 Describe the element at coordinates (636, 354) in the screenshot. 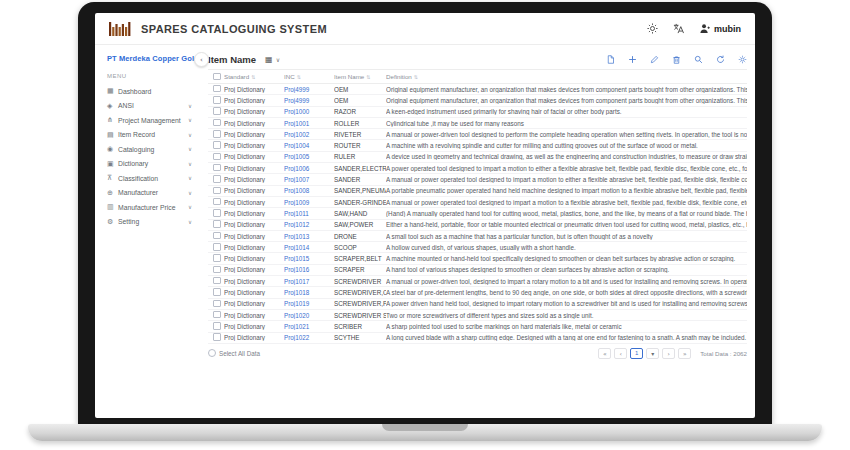

I see `pagination-page-1: 1` at that location.